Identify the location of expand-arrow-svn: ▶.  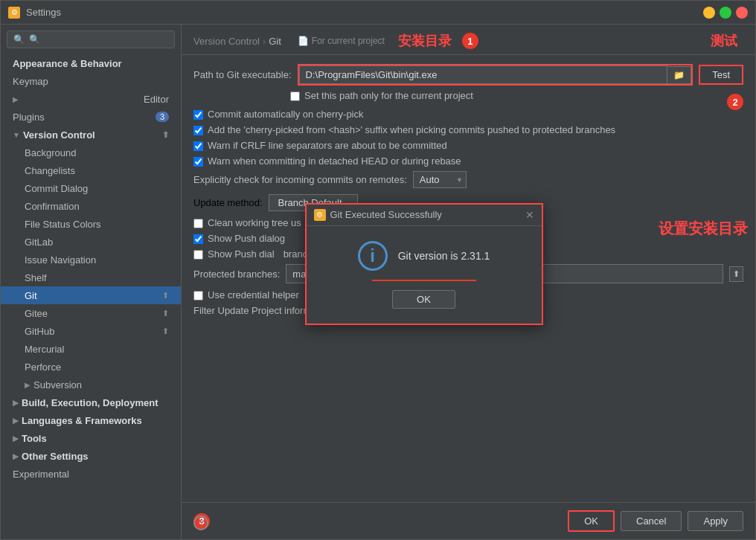
(28, 385).